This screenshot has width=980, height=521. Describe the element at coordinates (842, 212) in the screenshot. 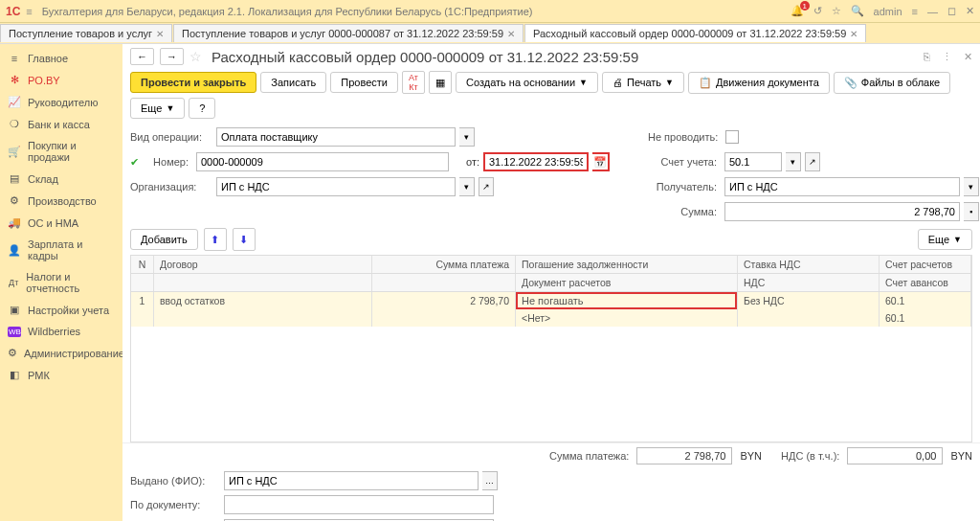

I see `sum-input` at that location.